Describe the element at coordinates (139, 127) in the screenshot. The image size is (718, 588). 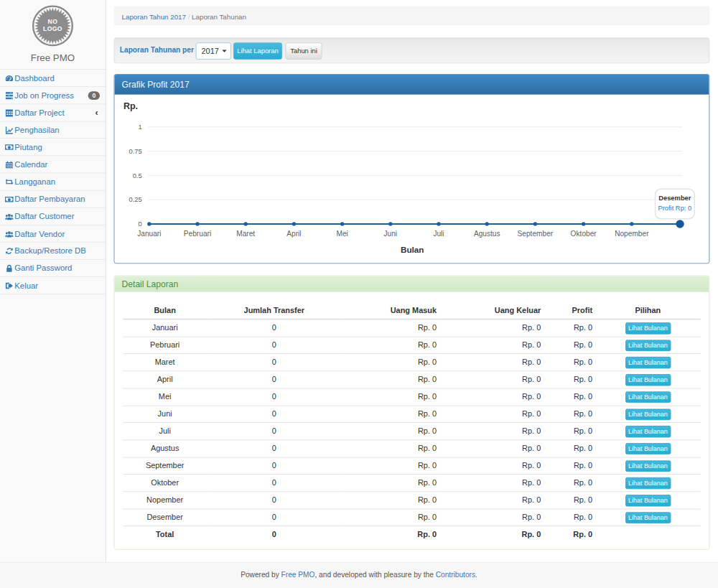
I see `svg-text: 1` at that location.